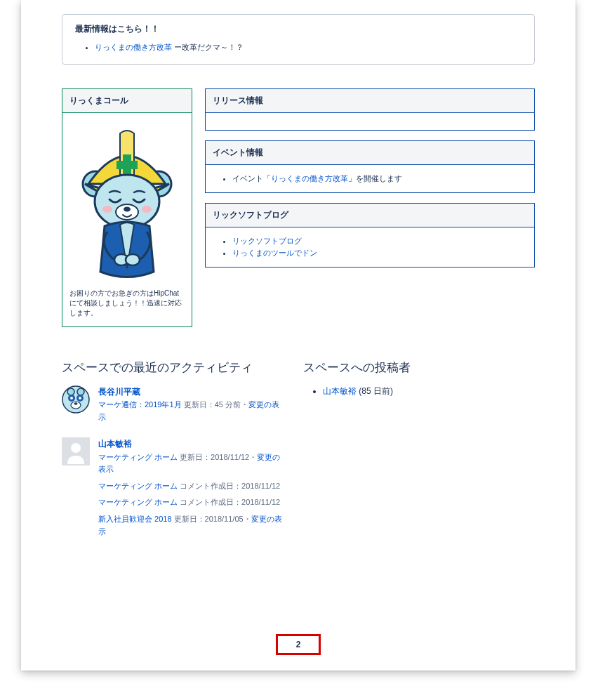  What do you see at coordinates (127, 101) in the screenshot?
I see `rikkuma-call-title: りっくまコール` at bounding box center [127, 101].